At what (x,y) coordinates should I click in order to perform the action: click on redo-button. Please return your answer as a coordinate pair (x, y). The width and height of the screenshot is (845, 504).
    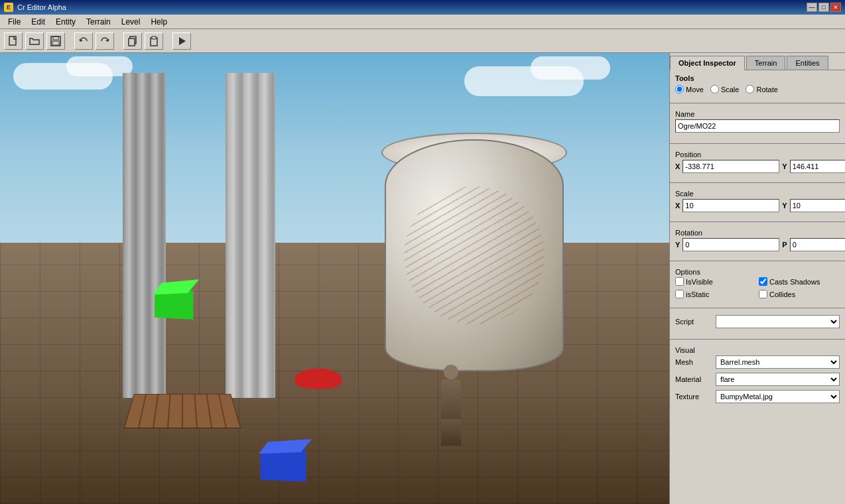
    Looking at the image, I should click on (105, 41).